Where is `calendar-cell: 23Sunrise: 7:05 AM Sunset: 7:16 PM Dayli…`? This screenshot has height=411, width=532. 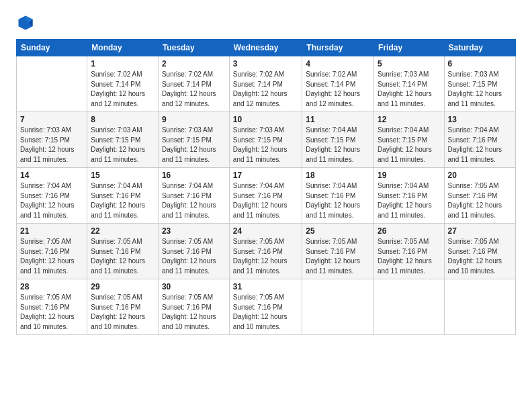 calendar-cell: 23Sunrise: 7:05 AM Sunset: 7:16 PM Dayli… is located at coordinates (193, 251).